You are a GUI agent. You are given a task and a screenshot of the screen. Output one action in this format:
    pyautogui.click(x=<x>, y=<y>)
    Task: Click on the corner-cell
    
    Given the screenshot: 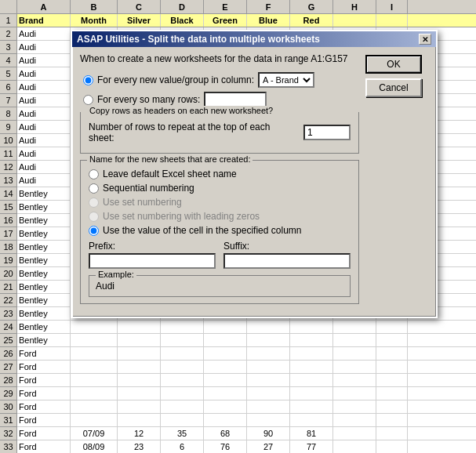 What is the action you would take?
    pyautogui.click(x=9, y=6)
    